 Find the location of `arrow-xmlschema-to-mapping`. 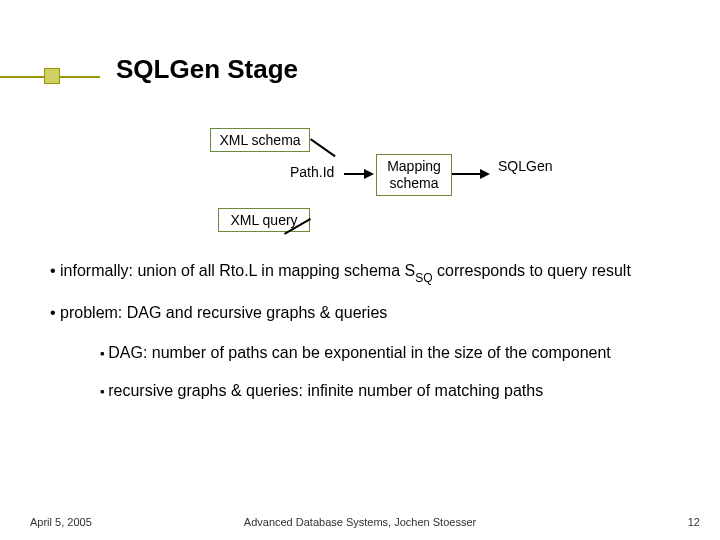

arrow-xmlschema-to-mapping is located at coordinates (323, 148).